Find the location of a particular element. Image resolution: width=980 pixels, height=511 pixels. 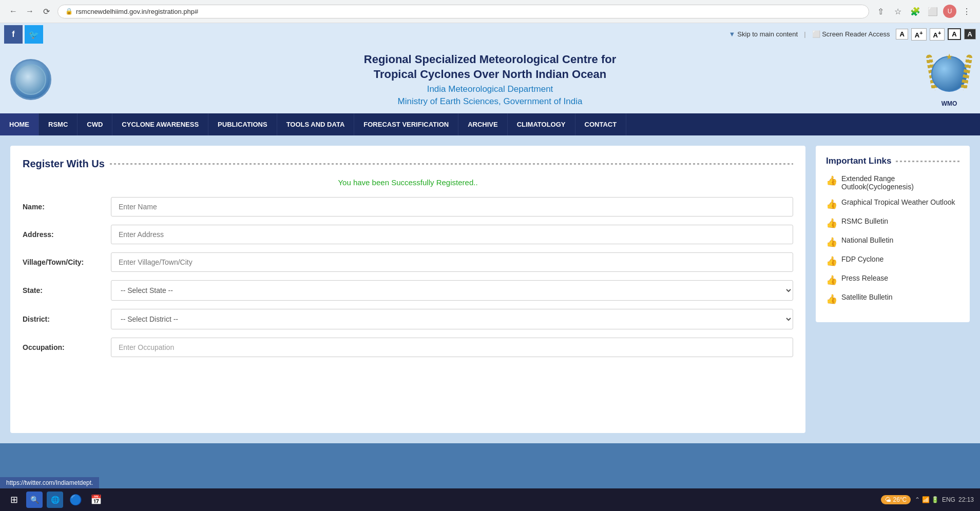

facebook-button: f is located at coordinates (13, 34).